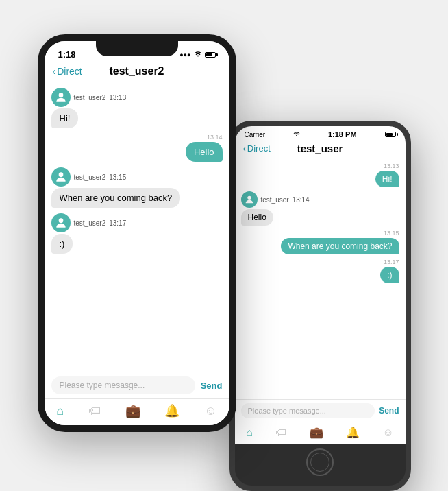  What do you see at coordinates (297, 134) in the screenshot?
I see `wifi-icon-small` at bounding box center [297, 134].